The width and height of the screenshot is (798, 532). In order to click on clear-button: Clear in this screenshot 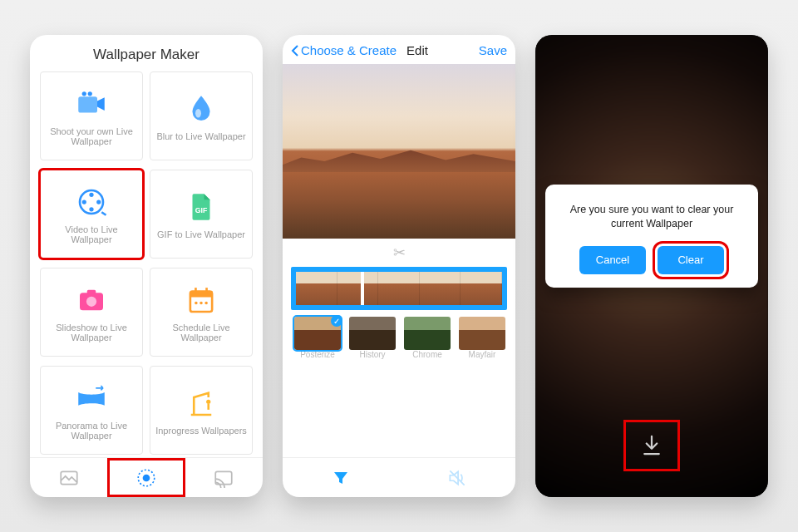, I will do `click(691, 260)`.